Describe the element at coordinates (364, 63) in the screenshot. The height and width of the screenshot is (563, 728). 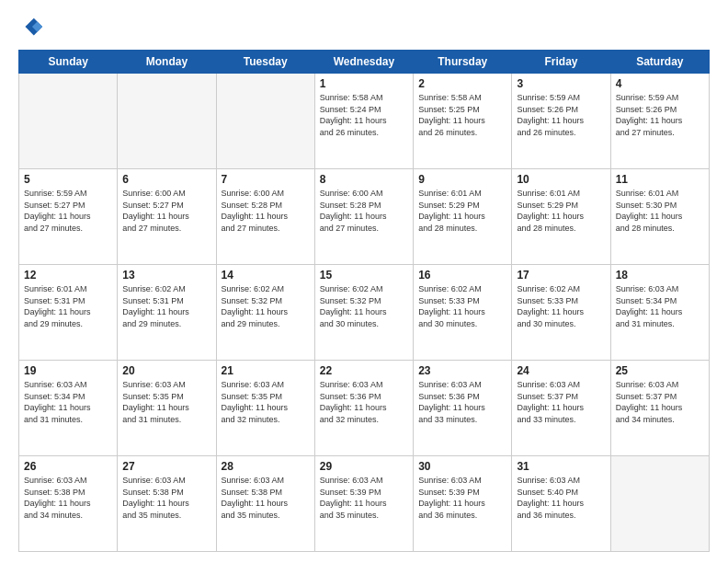
I see `day-header-wednesday: Wednesday` at that location.